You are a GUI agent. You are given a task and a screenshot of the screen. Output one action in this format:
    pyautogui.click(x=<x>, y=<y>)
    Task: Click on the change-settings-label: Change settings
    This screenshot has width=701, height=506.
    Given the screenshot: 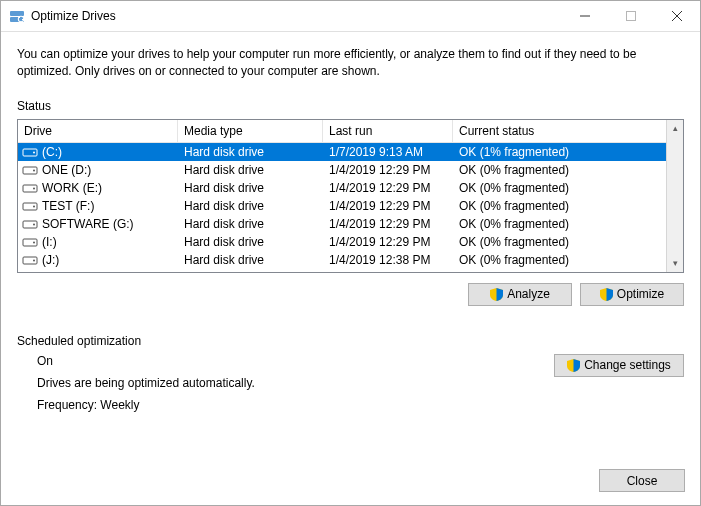 What is the action you would take?
    pyautogui.click(x=628, y=365)
    